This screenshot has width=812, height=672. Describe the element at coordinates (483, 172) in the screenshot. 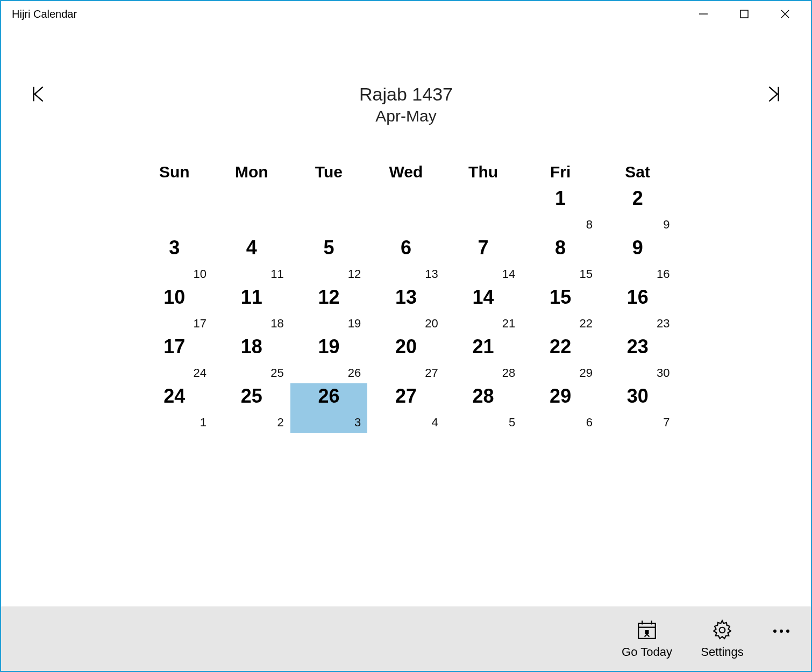

I see `weekday-header: Thu` at that location.